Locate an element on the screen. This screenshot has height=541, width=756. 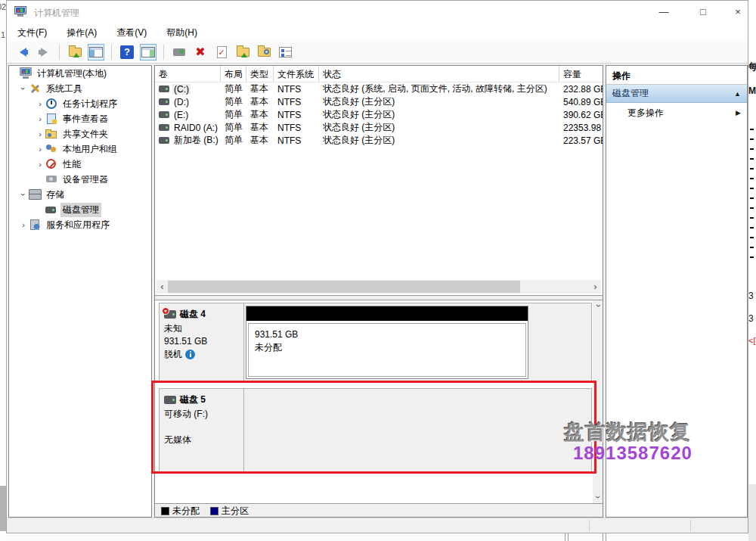
background-fragment: 02 is located at coordinates (3, 7).